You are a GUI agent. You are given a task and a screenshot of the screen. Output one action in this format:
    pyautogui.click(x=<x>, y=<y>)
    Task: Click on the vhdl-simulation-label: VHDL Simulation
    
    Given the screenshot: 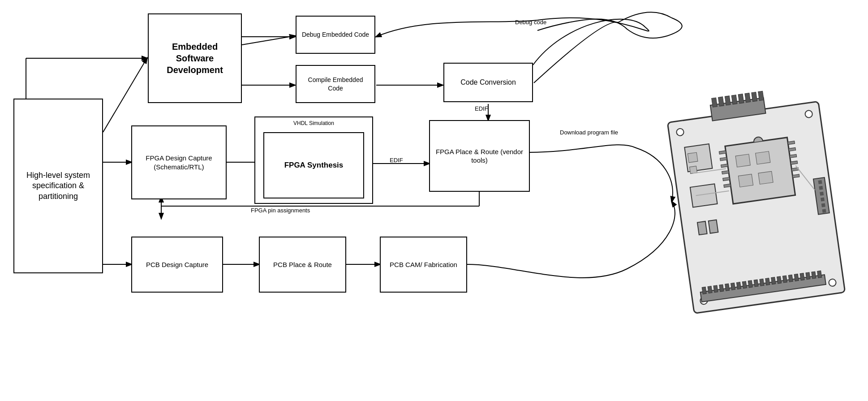 What is the action you would take?
    pyautogui.click(x=314, y=124)
    